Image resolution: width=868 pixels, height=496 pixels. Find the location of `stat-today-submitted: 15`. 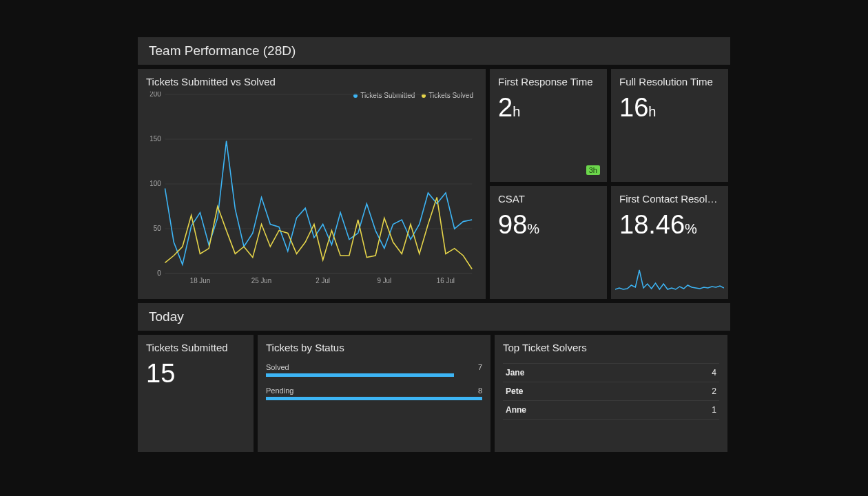

stat-today-submitted: 15 is located at coordinates (196, 373).